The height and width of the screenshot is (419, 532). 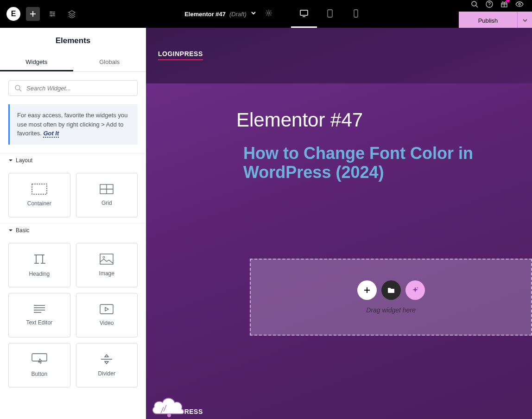 I want to click on widget-label: Container, so click(x=39, y=203).